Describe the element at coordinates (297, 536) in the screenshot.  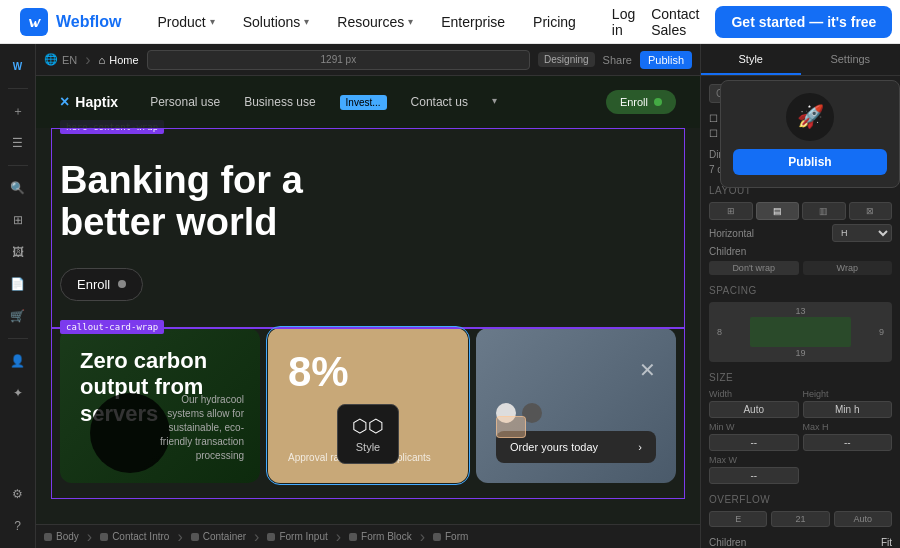
I see `form-input-breadcrumb: Form Input` at that location.